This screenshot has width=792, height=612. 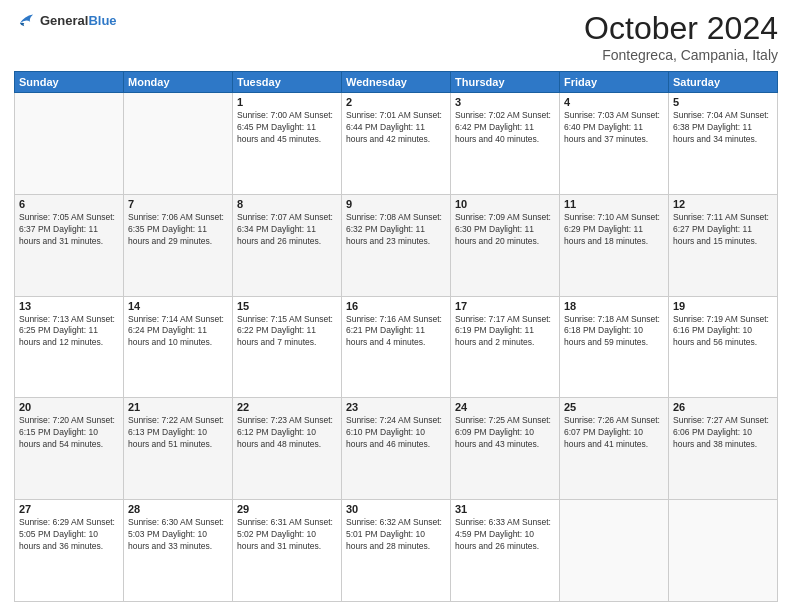 I want to click on day-info: Sunrise: 7:26 AM Sunset: 6:07 PM Dayligh…, so click(x=614, y=433).